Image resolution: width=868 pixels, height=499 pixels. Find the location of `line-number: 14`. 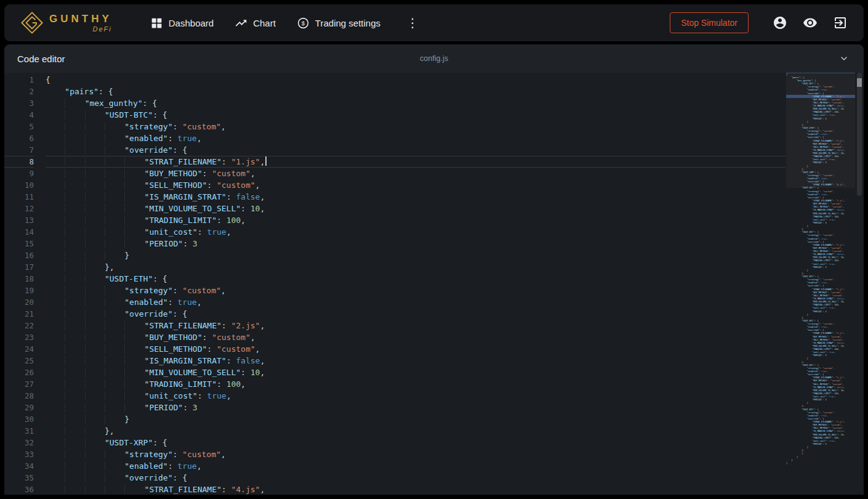

line-number: 14 is located at coordinates (19, 232).